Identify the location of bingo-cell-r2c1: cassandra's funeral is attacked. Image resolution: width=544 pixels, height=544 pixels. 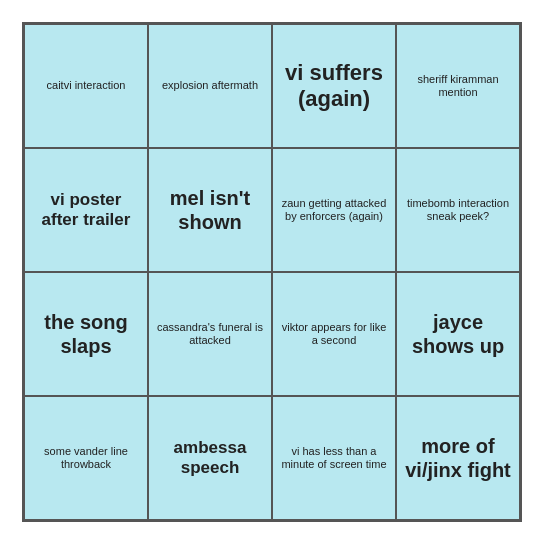
(210, 334).